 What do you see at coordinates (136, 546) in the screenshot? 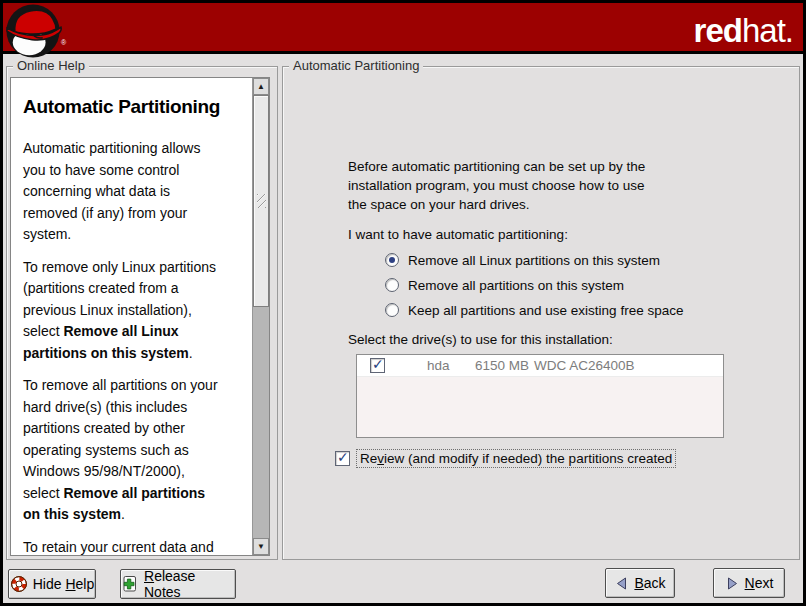
I see `help-paragraph-4-clipped: To retain your current data and` at bounding box center [136, 546].